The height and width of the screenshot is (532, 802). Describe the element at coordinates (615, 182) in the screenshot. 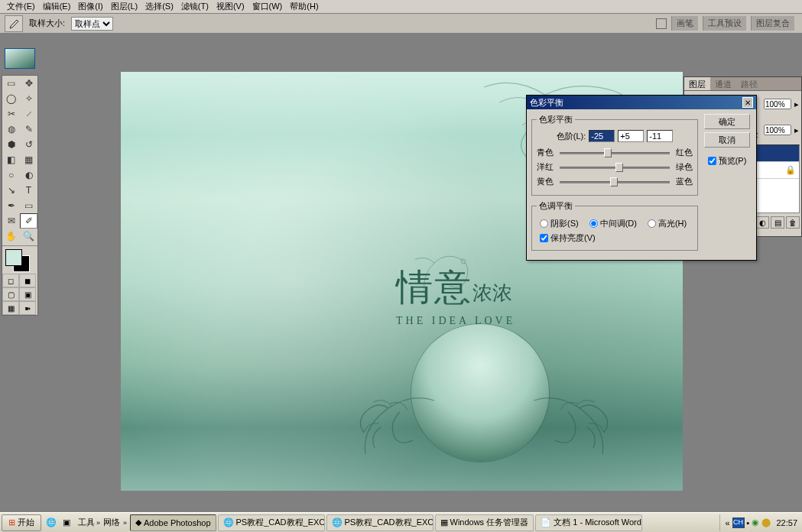

I see `yellow-blue-slider` at that location.